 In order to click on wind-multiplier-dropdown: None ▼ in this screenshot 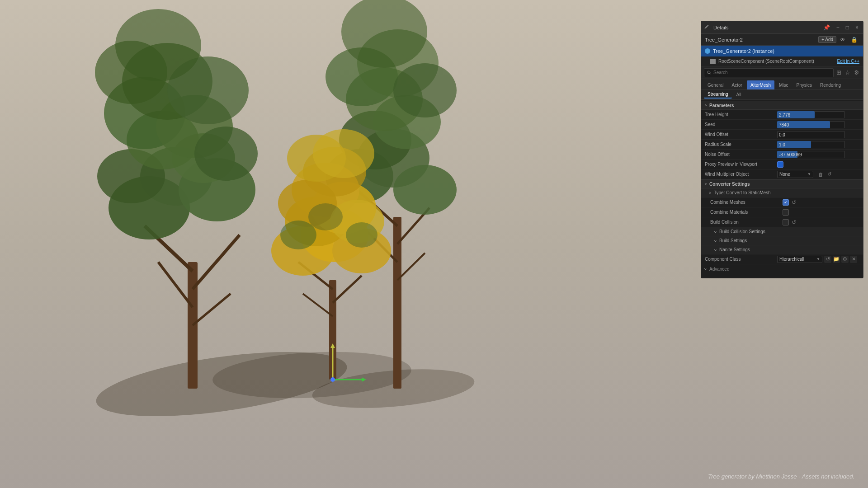, I will do `click(795, 174)`.